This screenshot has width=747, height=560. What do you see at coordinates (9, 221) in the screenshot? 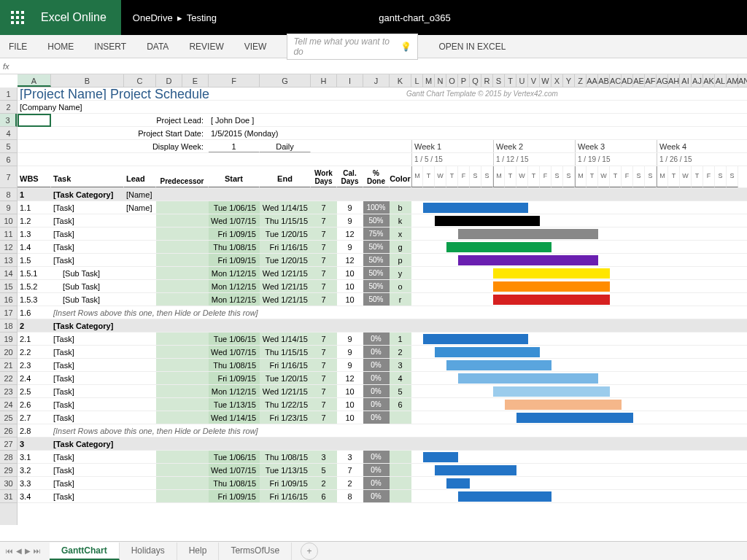
I see `row-header-10: 10` at bounding box center [9, 221].